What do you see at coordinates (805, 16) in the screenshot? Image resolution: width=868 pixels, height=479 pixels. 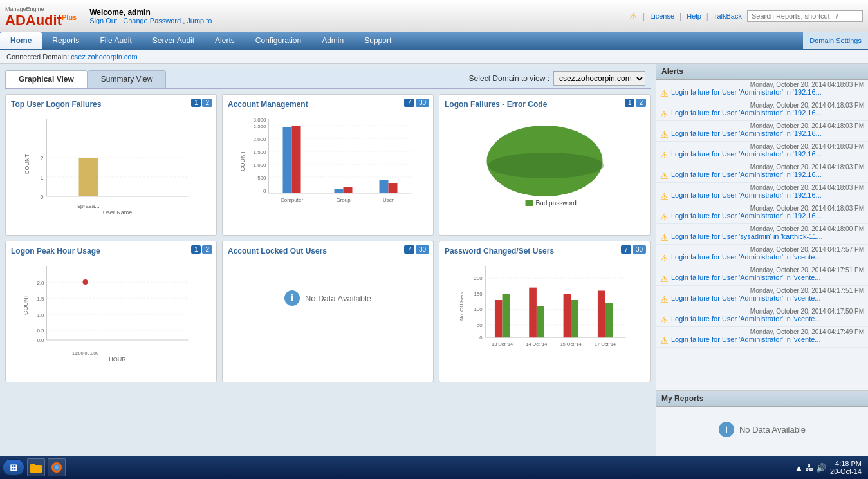 I see `search-input` at bounding box center [805, 16].